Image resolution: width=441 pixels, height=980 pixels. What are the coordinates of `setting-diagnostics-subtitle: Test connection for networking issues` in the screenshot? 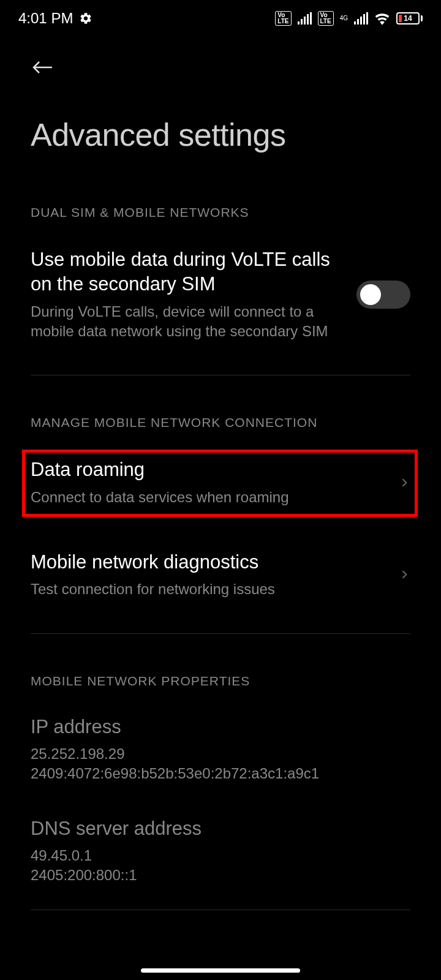 It's located at (208, 589).